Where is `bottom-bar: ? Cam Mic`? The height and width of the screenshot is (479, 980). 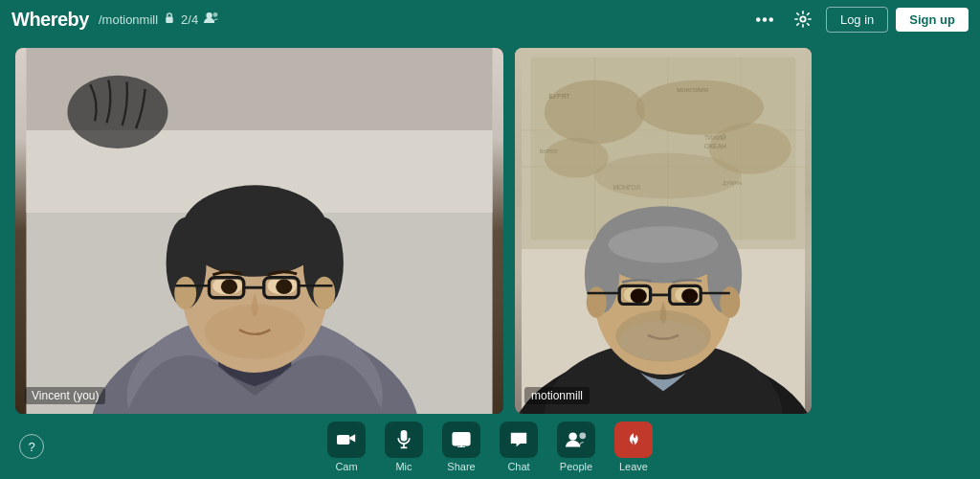 bottom-bar: ? Cam Mic is located at coordinates (490, 446).